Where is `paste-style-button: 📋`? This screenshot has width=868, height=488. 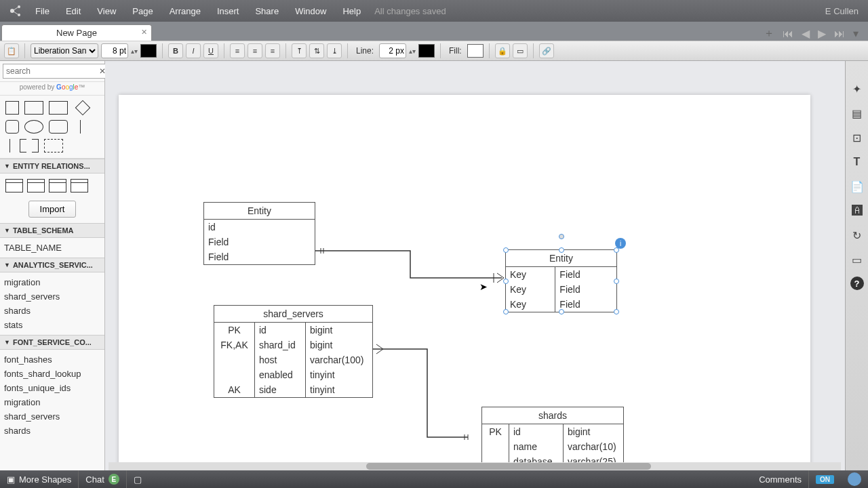
paste-style-button: 📋 is located at coordinates (12, 51).